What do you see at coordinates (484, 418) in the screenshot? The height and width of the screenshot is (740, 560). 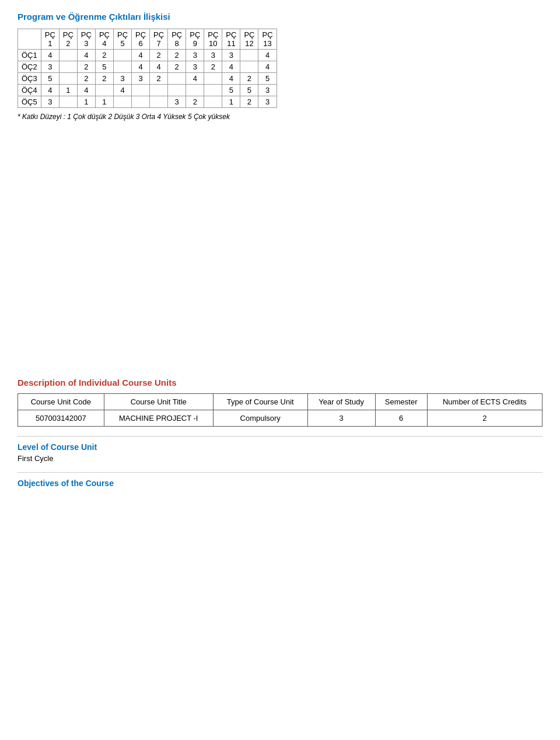 I see `course-ects-cell: 2` at bounding box center [484, 418].